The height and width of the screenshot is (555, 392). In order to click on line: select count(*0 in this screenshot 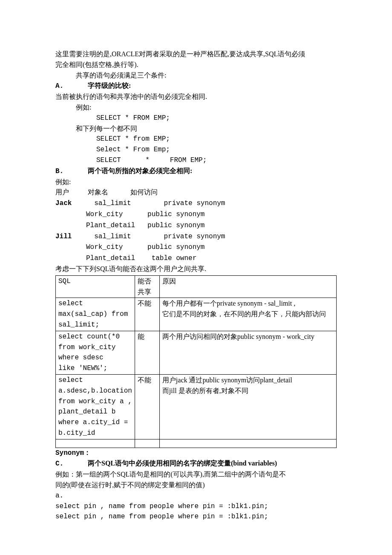, I will do `click(95, 337)`.